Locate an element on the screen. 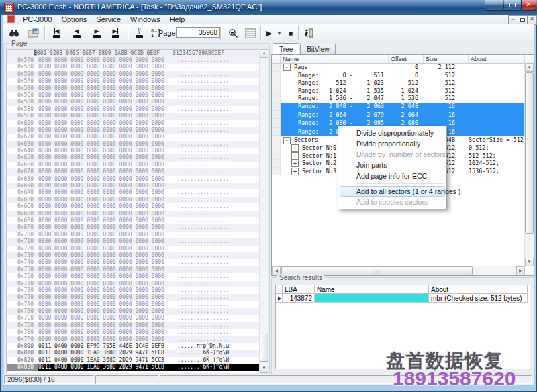 The height and width of the screenshot is (392, 537). hex-row: 0x6100000 0000 0000 0000 0000 0000 0000 … is located at coordinates (134, 130).